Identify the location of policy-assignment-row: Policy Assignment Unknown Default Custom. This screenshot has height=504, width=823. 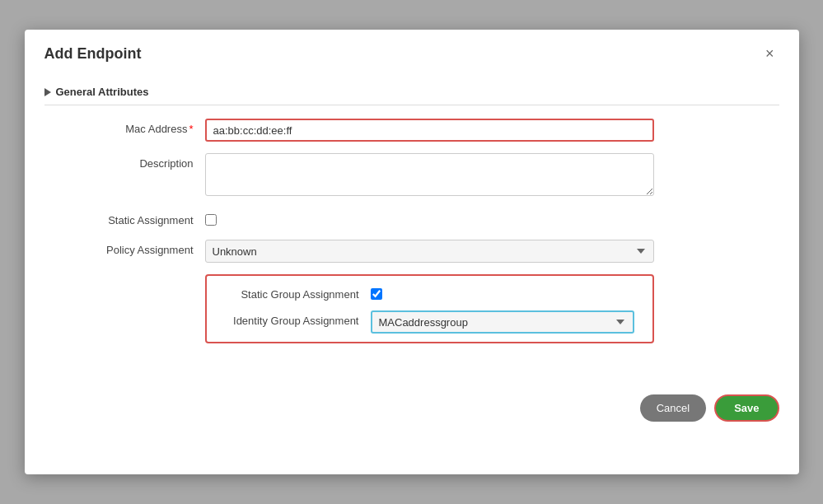
(412, 251).